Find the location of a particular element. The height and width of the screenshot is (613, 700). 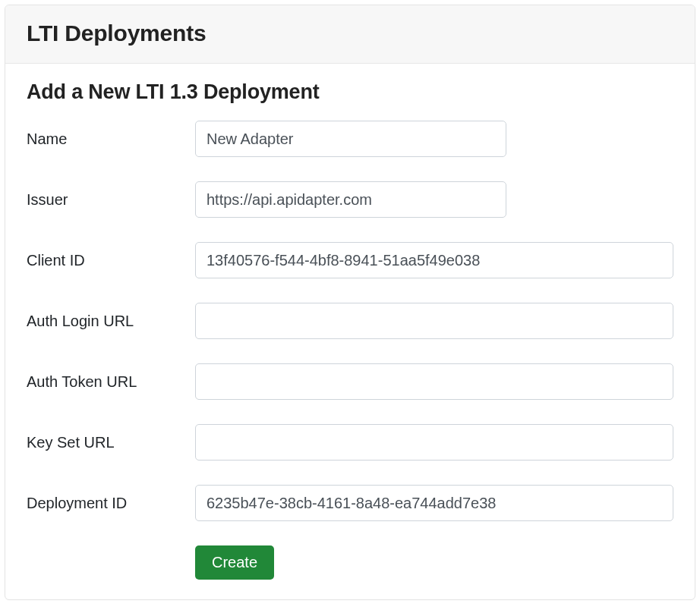

field-row-issuer: Issuer is located at coordinates (350, 200).